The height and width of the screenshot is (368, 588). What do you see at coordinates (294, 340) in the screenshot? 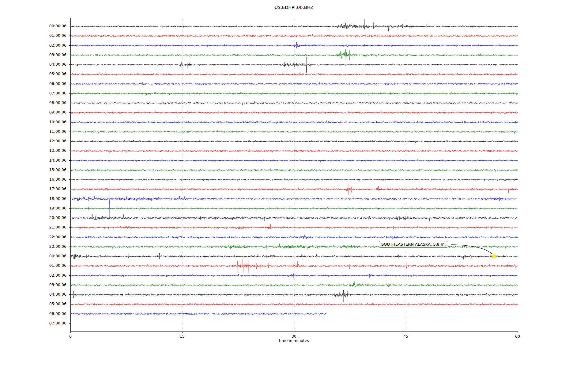
I see `x-axis-label: time in minutes` at bounding box center [294, 340].